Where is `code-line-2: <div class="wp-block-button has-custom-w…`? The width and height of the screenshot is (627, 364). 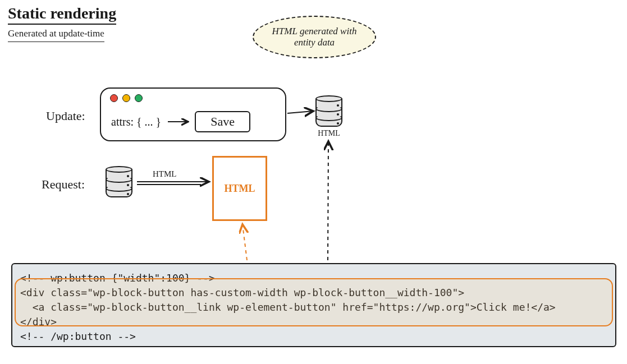 code-line-2: <div class="wp-block-button has-custom-w… is located at coordinates (242, 293).